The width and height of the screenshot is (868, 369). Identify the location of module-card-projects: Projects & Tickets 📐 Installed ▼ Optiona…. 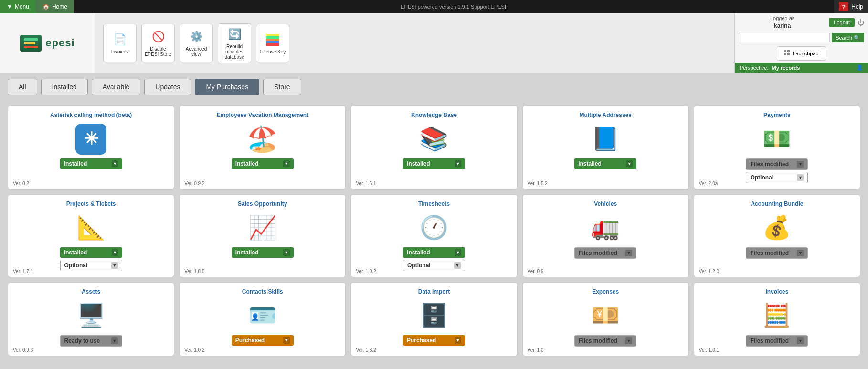
(91, 236).